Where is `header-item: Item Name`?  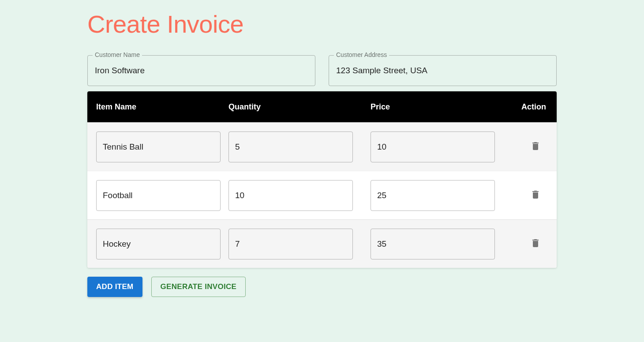 header-item: Item Name is located at coordinates (158, 107).